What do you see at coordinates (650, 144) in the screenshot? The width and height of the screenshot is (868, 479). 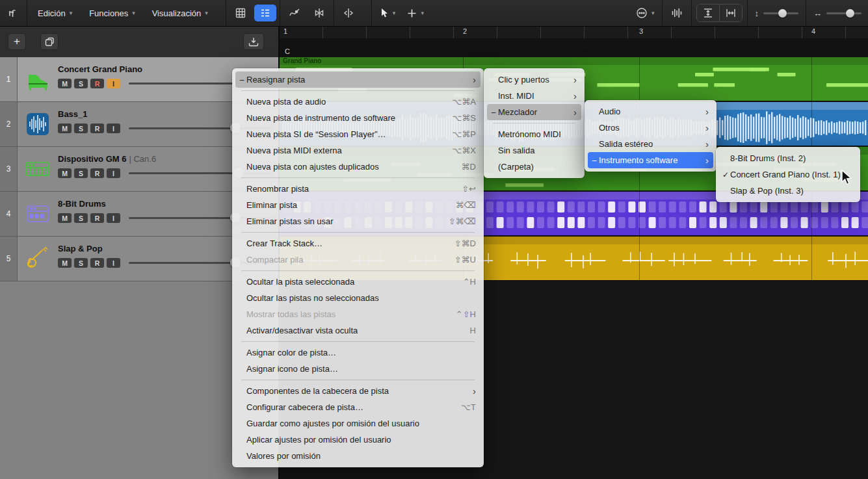 I see `menu-item: Salida estéreo›` at bounding box center [650, 144].